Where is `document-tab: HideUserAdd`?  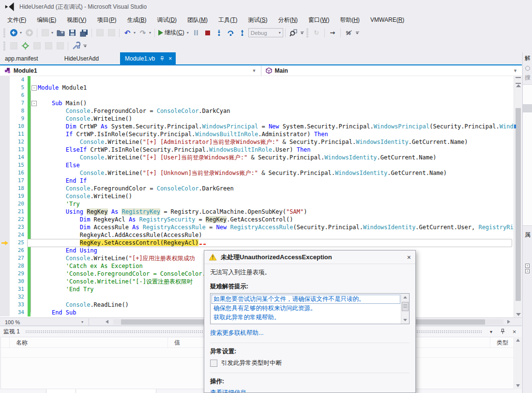
document-tab: HideUserAdd is located at coordinates (82, 58).